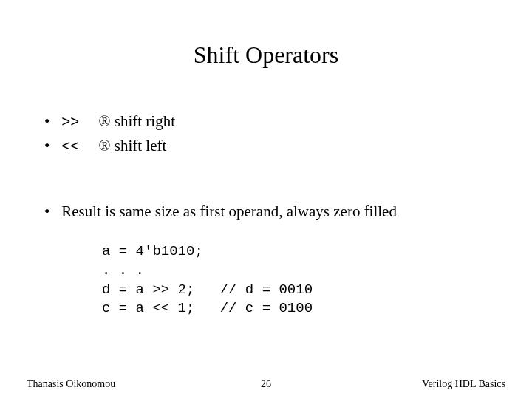 Image resolution: width=532 pixels, height=399 pixels. What do you see at coordinates (145, 121) in the screenshot?
I see `bullet-text: shift right` at bounding box center [145, 121].